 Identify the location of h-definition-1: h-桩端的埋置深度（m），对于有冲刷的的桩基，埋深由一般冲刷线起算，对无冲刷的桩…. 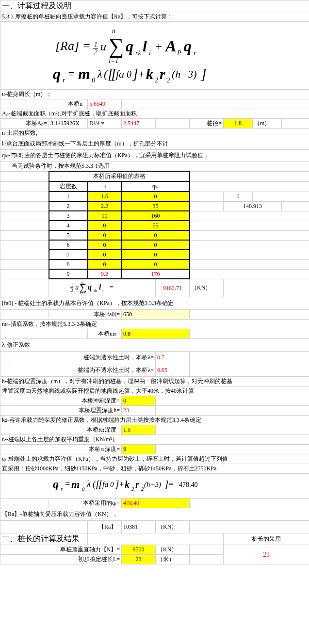
(155, 382).